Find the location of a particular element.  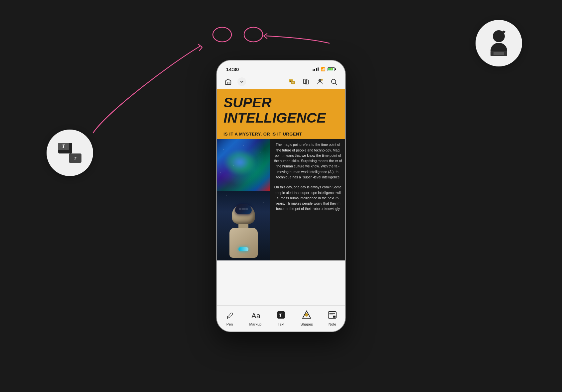

translate-callout: T T is located at coordinates (70, 153).